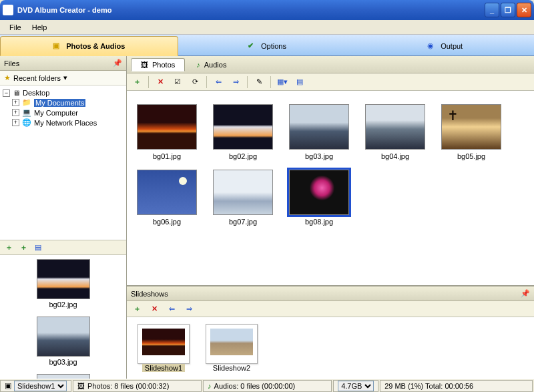 The width and height of the screenshot is (534, 392). I want to click on thumbnail-item: bg02.jpg, so click(243, 132).